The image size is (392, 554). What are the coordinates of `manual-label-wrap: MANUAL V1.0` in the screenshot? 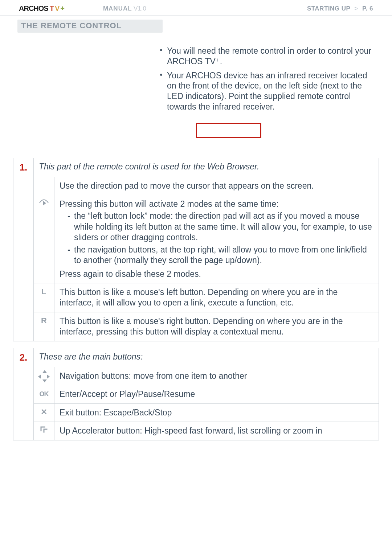 It's located at (186, 9).